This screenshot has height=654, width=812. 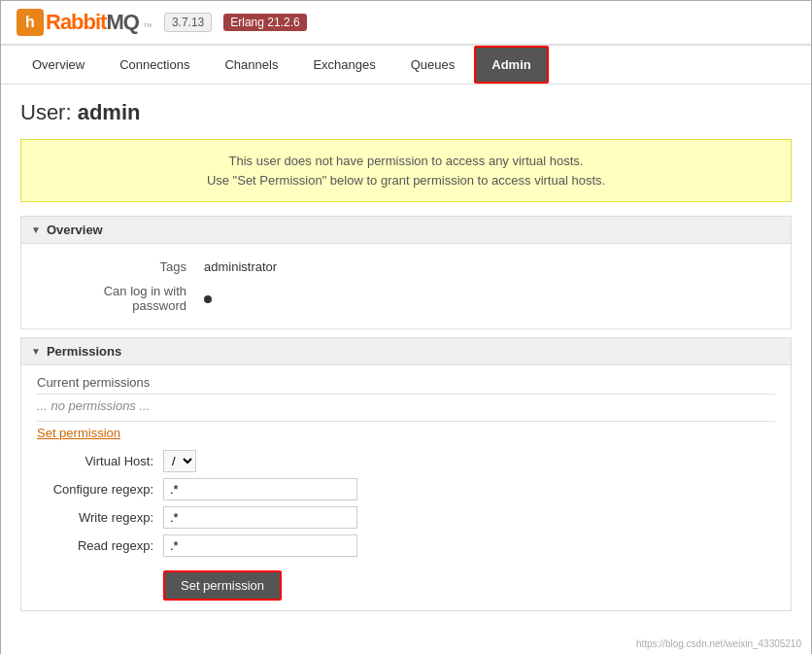 What do you see at coordinates (406, 383) in the screenshot?
I see `current-permissions-label: Current permissions` at bounding box center [406, 383].